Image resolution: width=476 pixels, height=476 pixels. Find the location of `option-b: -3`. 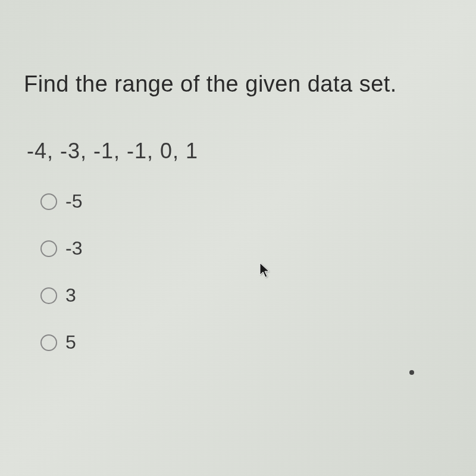

option-b: -3 is located at coordinates (246, 249).